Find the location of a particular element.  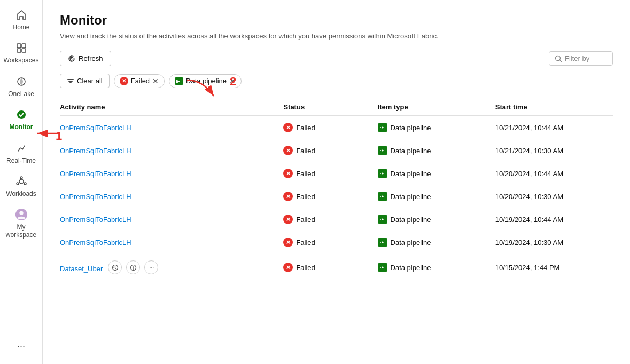

filter-bar: Clear all ✕ Failed ✕ ▶| Data pipeline ✕ is located at coordinates (337, 81).